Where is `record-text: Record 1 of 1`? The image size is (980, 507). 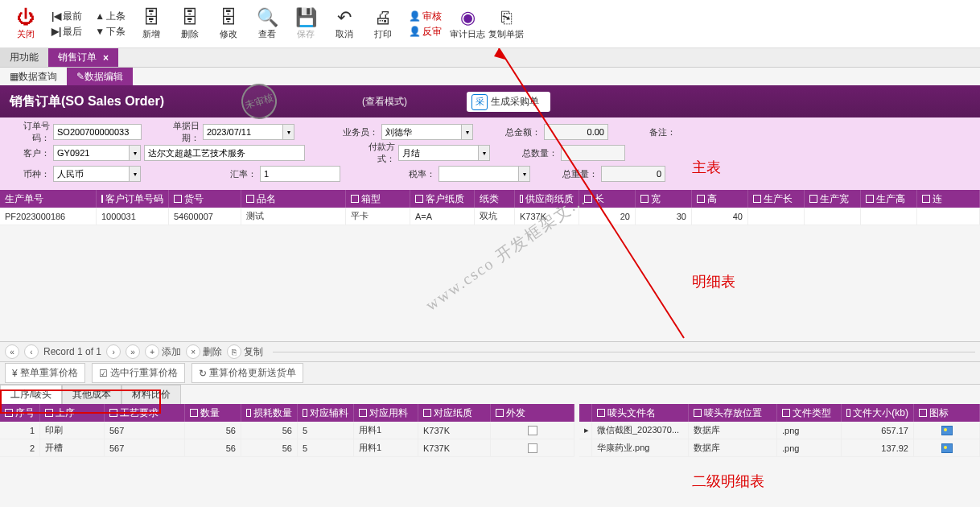
record-text: Record 1 of 1 is located at coordinates (72, 352).